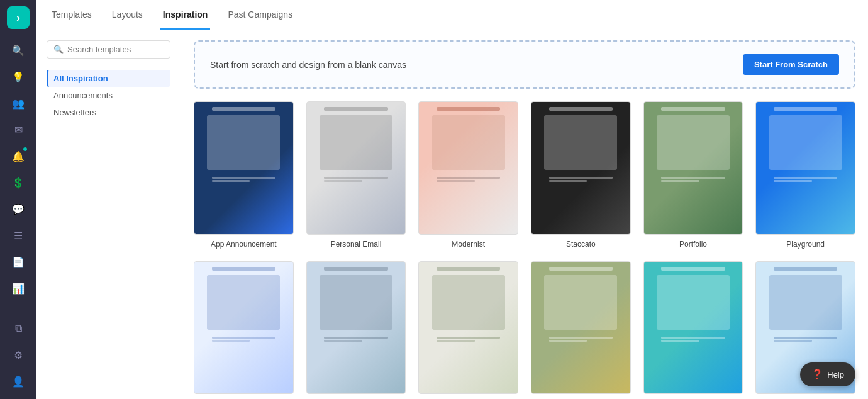 Image resolution: width=868 pixels, height=399 pixels. What do you see at coordinates (581, 175) in the screenshot?
I see `template-staccato: Staccato` at bounding box center [581, 175].